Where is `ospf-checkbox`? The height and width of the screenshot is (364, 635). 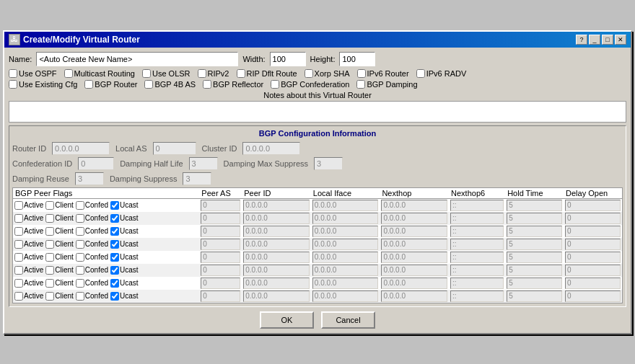 ospf-checkbox is located at coordinates (13, 74).